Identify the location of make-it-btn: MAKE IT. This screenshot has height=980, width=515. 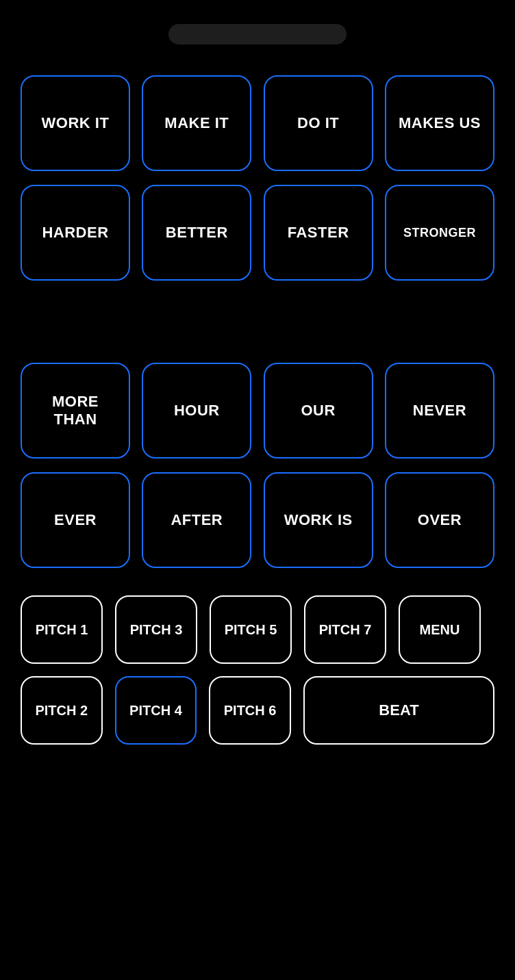
(197, 123).